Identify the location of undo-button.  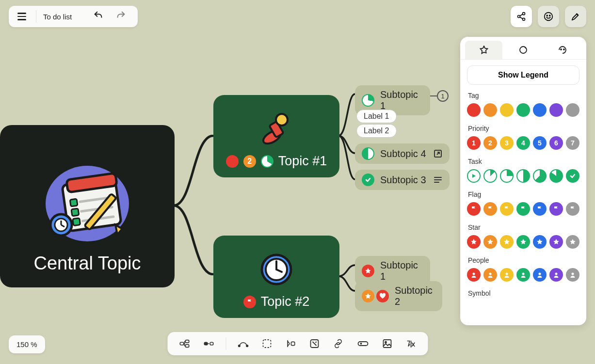
(98, 16).